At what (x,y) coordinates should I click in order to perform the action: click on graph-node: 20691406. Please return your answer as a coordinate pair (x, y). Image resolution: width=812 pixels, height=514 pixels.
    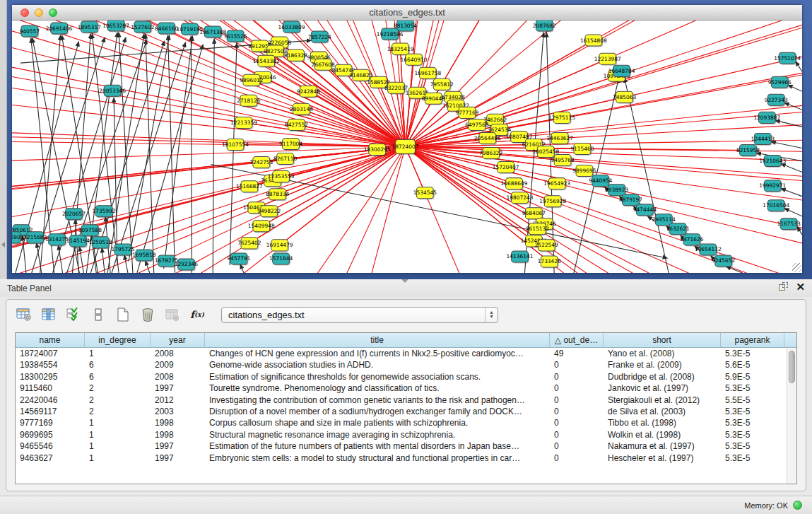
    Looking at the image, I should click on (59, 29).